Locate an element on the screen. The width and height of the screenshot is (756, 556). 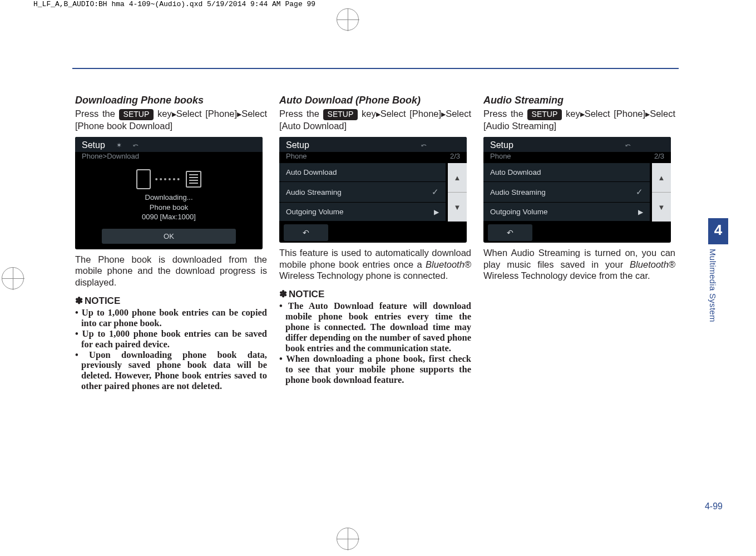
phone-icon is located at coordinates (144, 179).